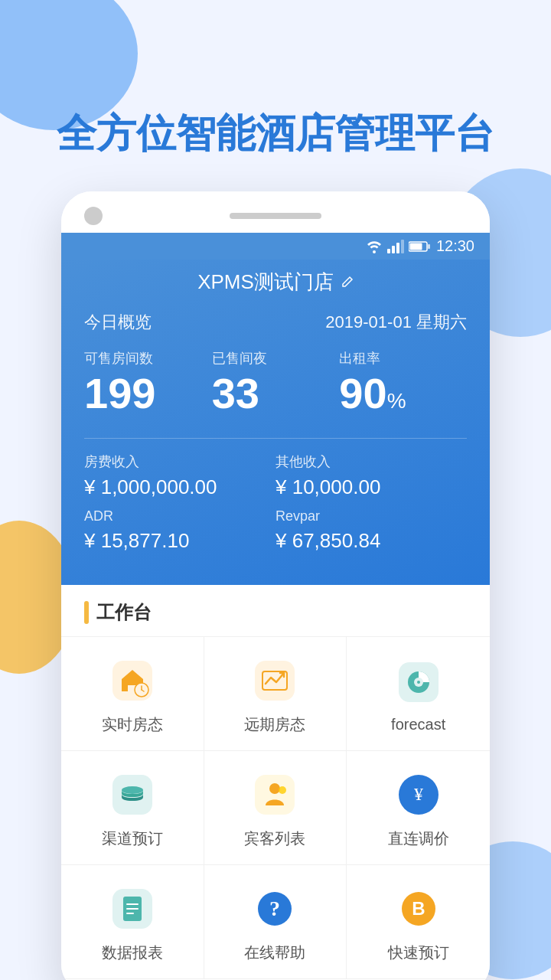  I want to click on other-revenue-label: 其他收入, so click(371, 462).